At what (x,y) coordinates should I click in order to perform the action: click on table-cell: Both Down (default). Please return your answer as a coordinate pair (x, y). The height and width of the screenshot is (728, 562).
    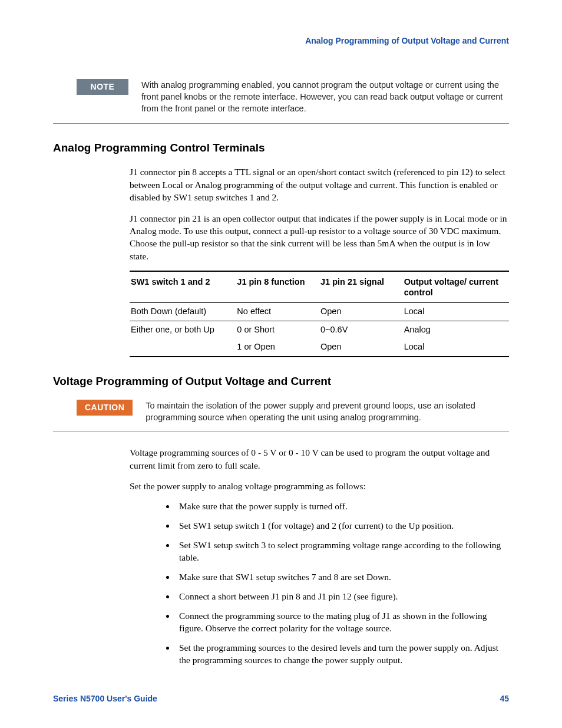
    Looking at the image, I should click on (183, 312).